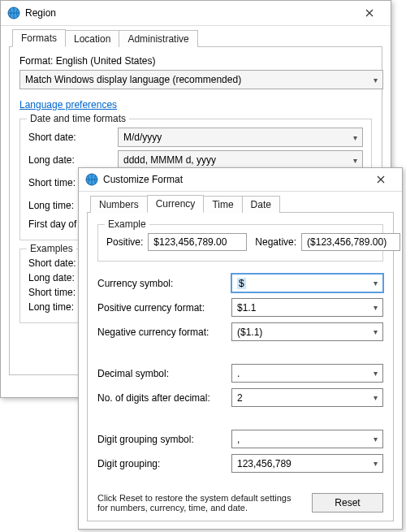  What do you see at coordinates (240, 137) in the screenshot?
I see `short-date-select: M/d/yyyy ▾` at bounding box center [240, 137].